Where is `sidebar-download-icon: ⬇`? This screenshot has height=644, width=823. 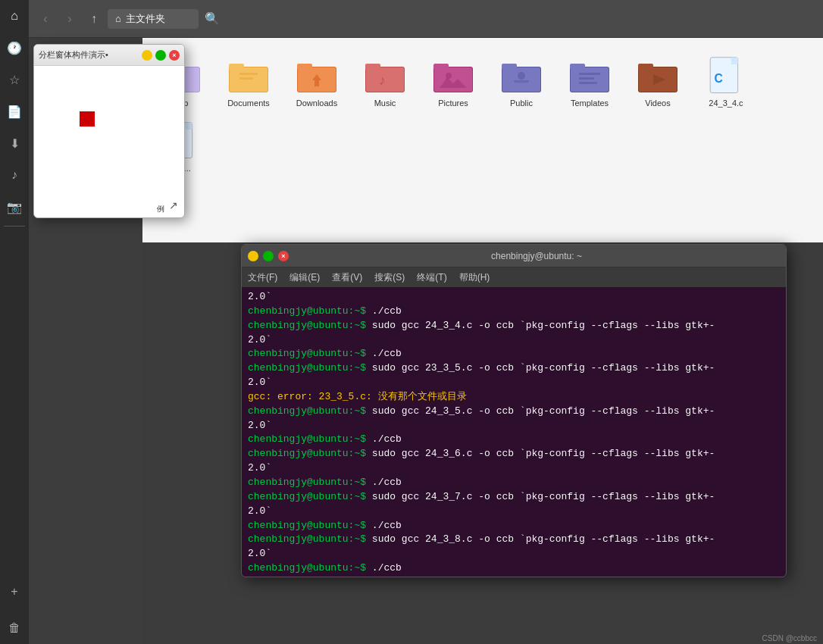 sidebar-download-icon: ⬇ is located at coordinates (14, 143).